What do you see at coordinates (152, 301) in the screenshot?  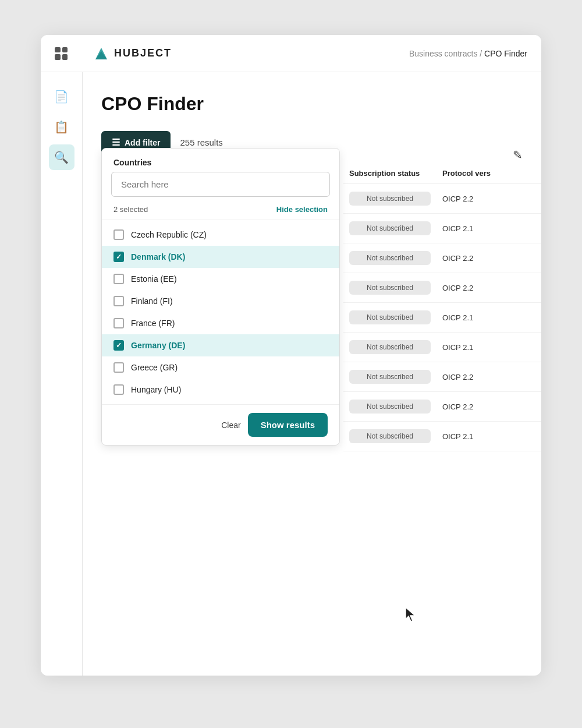 I see `country-label-fi: Finland (FI)` at bounding box center [152, 301].